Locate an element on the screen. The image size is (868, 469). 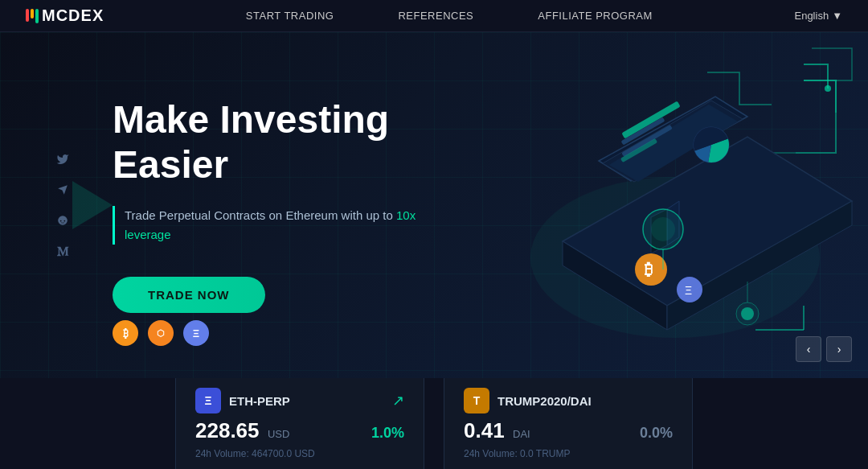
slide-prev-button: ‹ is located at coordinates (809, 349).